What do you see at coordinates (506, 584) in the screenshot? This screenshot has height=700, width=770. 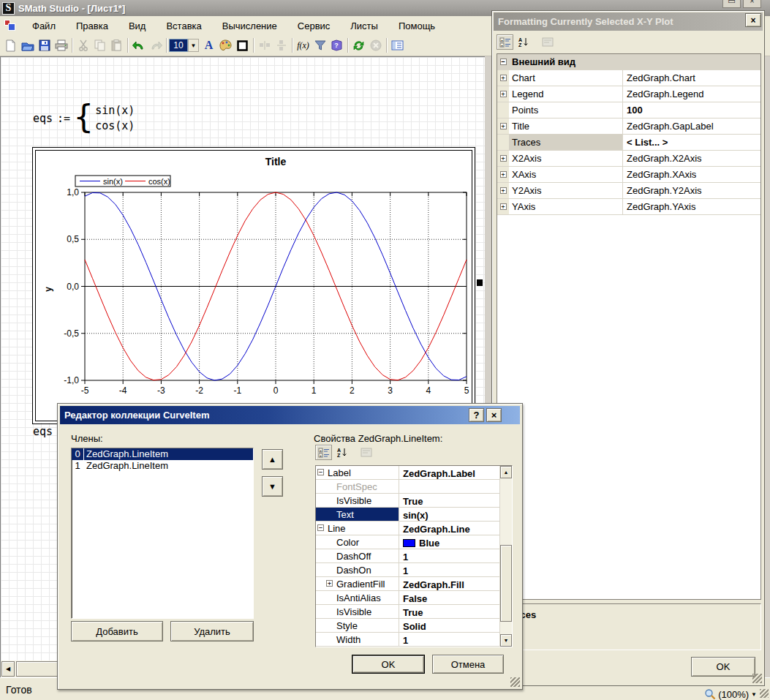 I see `grid-scrollbar-thumb` at bounding box center [506, 584].